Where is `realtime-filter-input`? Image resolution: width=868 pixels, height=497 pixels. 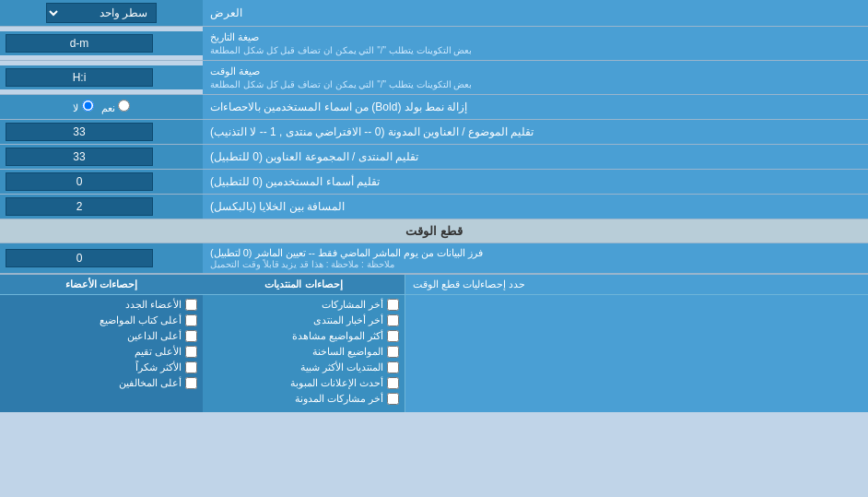
realtime-filter-input is located at coordinates (79, 258).